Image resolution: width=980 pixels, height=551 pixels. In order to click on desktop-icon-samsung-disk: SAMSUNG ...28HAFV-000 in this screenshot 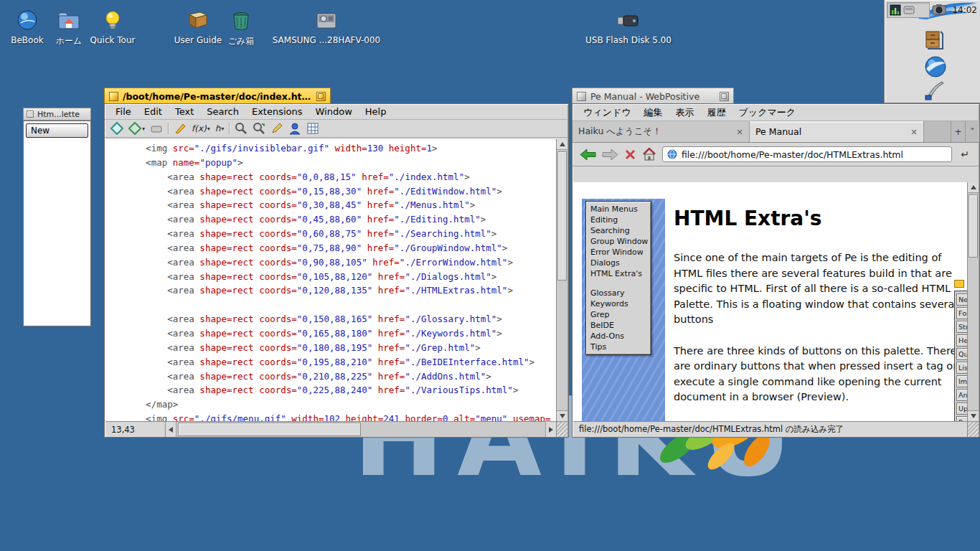, I will do `click(326, 27)`.